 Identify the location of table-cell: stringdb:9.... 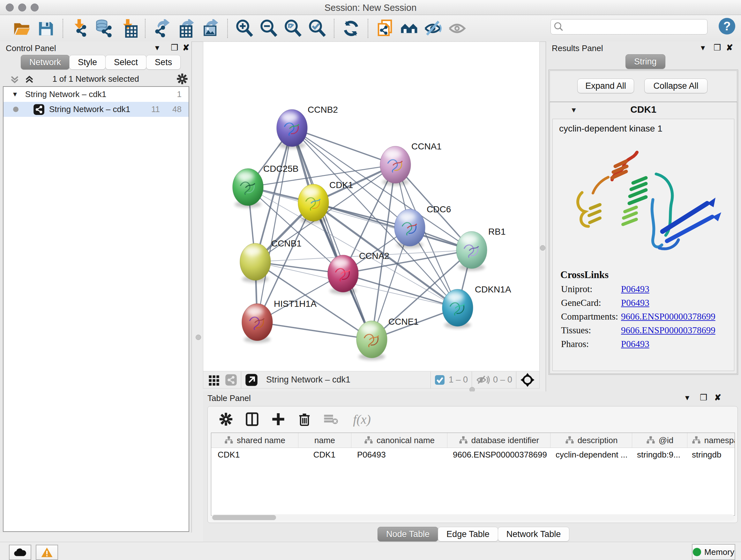
(658, 455).